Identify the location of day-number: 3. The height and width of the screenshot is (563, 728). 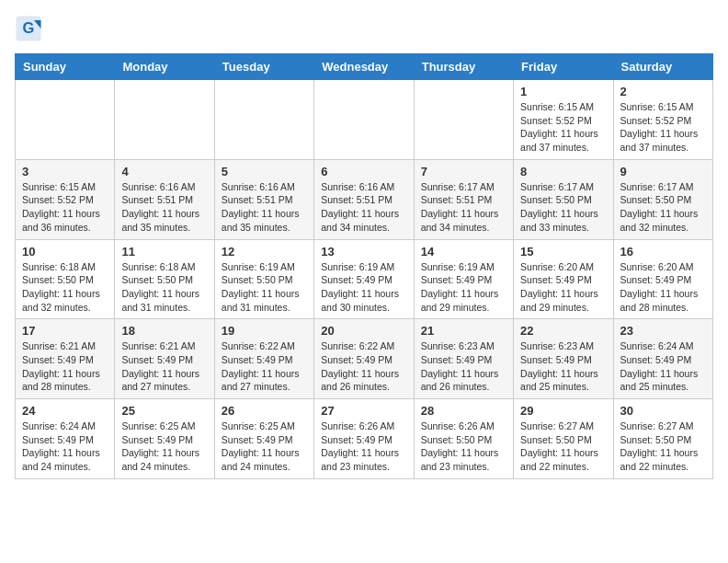
(64, 171).